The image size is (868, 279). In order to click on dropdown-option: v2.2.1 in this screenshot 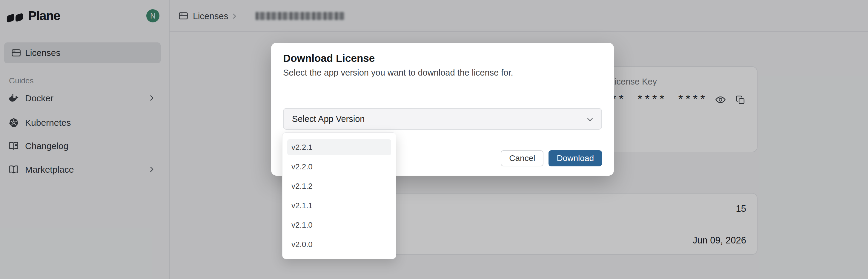, I will do `click(339, 147)`.